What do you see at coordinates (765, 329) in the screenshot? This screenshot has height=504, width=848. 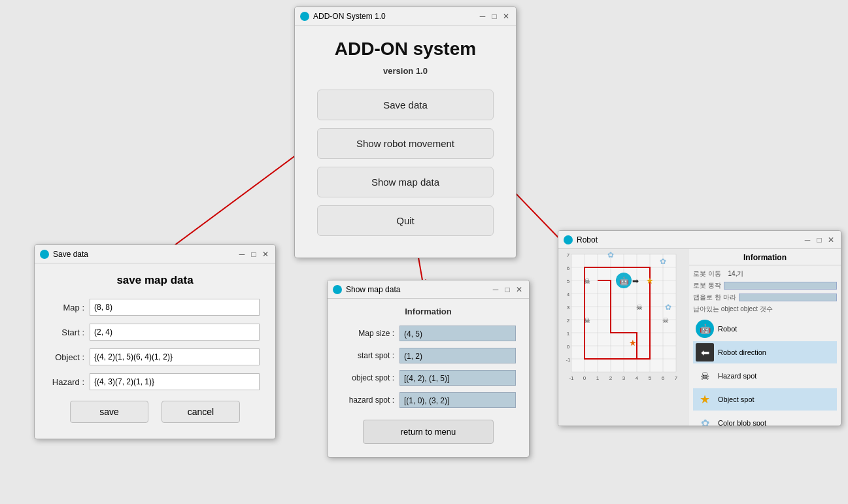 I see `legend-robot: 🤖 Robot` at bounding box center [765, 329].